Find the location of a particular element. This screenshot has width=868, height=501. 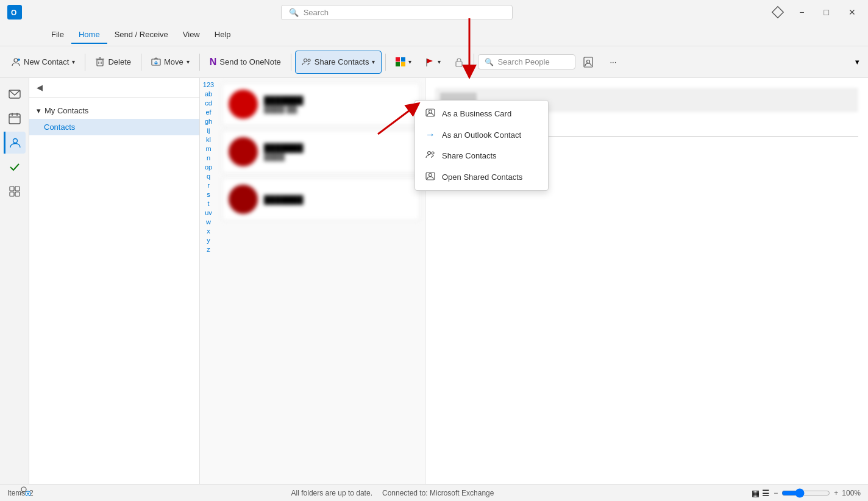

statusbar: Items: 2 All folders are up to date. Con… is located at coordinates (434, 492).